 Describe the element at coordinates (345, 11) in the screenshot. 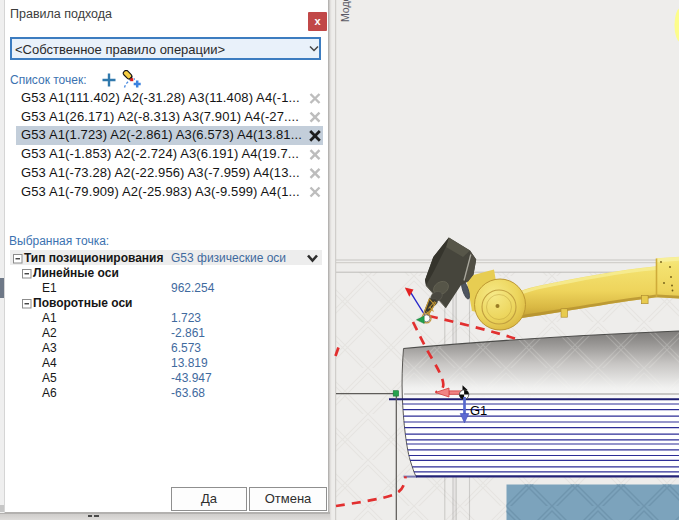

I see `svg-text: Модель` at that location.